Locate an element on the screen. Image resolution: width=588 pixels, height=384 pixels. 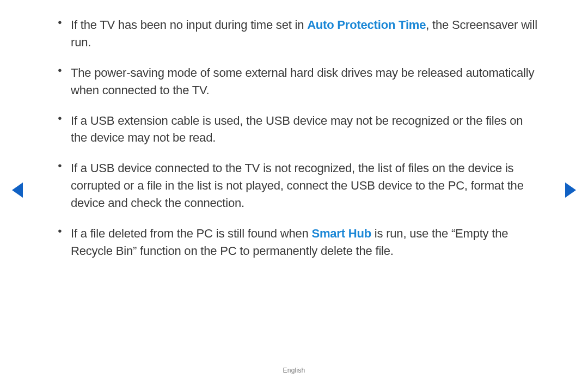
highlight-text: Auto Protection Time is located at coordinates (366, 25).